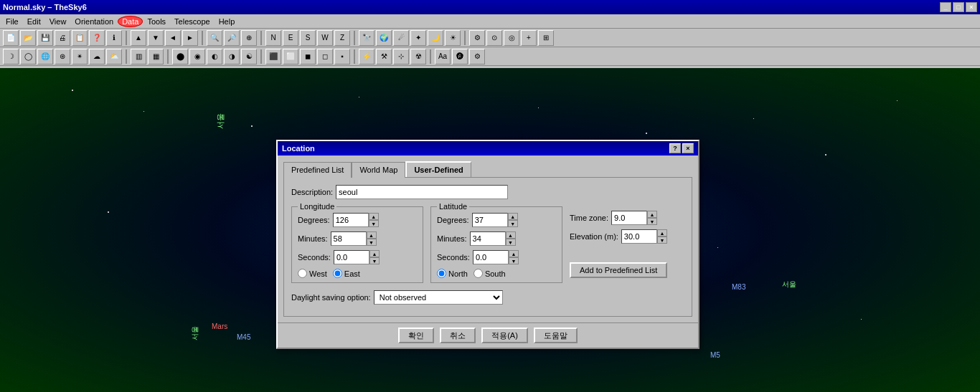 The width and height of the screenshot is (980, 392). Describe the element at coordinates (618, 270) in the screenshot. I see `add-predefined-button: Add to Predefined List` at that location.